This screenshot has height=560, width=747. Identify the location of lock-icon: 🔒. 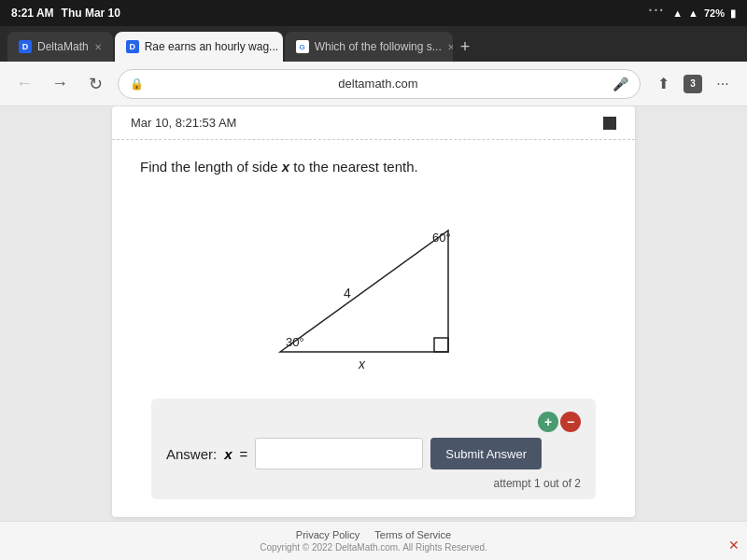
(136, 84).